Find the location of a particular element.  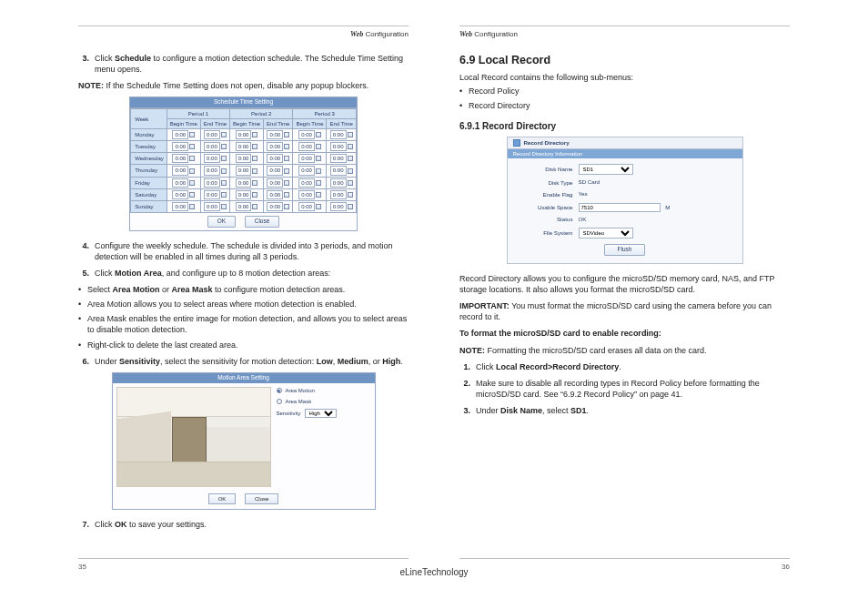

camera-preview is located at coordinates (194, 437).